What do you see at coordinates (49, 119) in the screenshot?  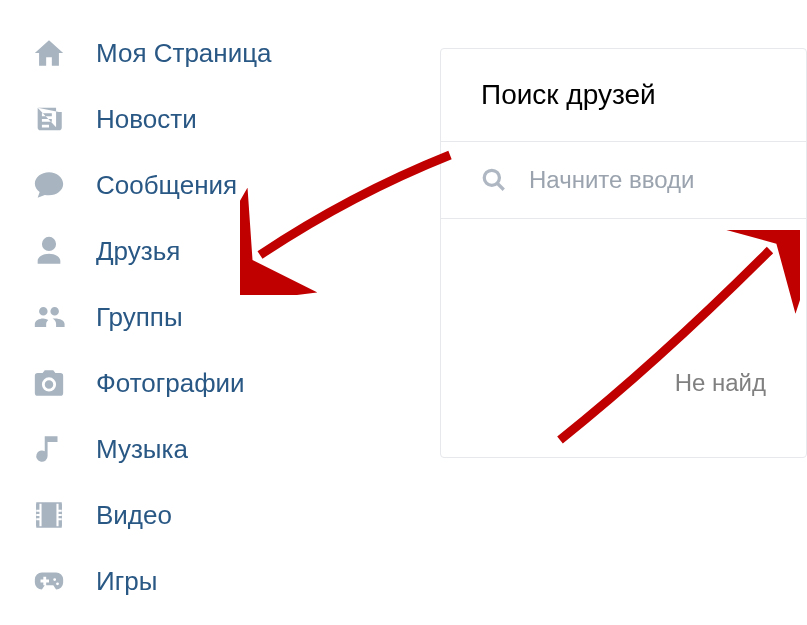 I see `news-icon` at bounding box center [49, 119].